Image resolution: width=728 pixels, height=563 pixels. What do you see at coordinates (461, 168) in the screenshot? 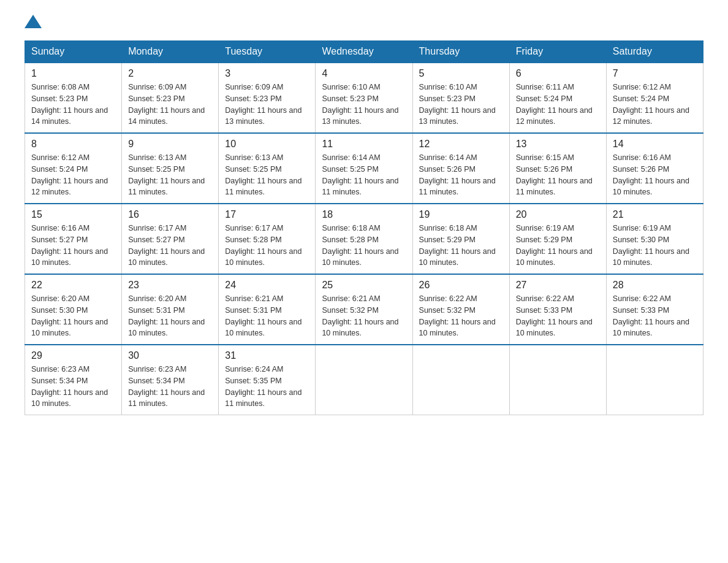
I see `calendar-cell: 12Sunrise: 6:14 AMSunset: 5:26 PMDayligh…` at bounding box center [461, 168].